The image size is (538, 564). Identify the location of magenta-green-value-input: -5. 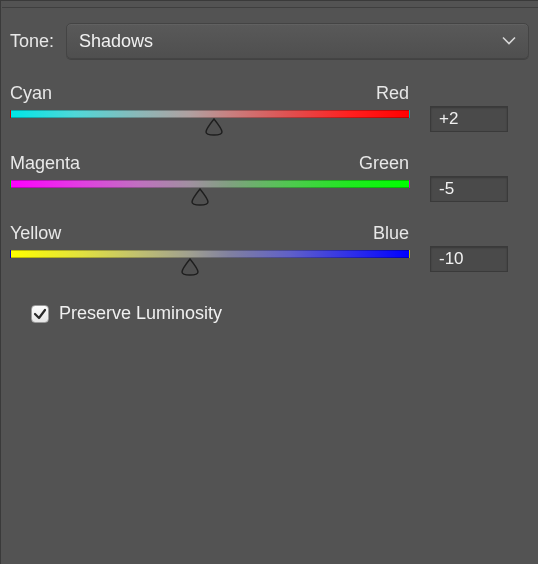
(469, 189).